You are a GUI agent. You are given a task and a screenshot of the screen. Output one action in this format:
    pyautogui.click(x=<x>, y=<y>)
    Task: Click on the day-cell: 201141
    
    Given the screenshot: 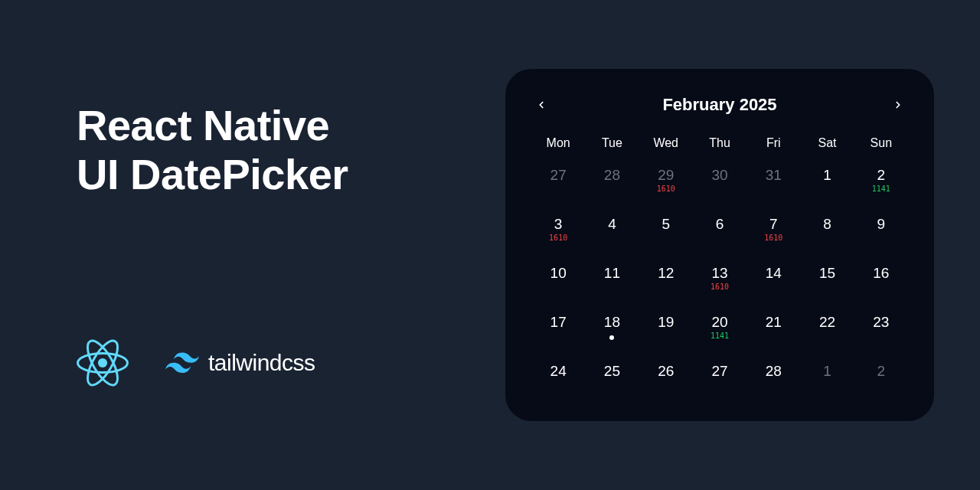 What is the action you would take?
    pyautogui.click(x=720, y=332)
    